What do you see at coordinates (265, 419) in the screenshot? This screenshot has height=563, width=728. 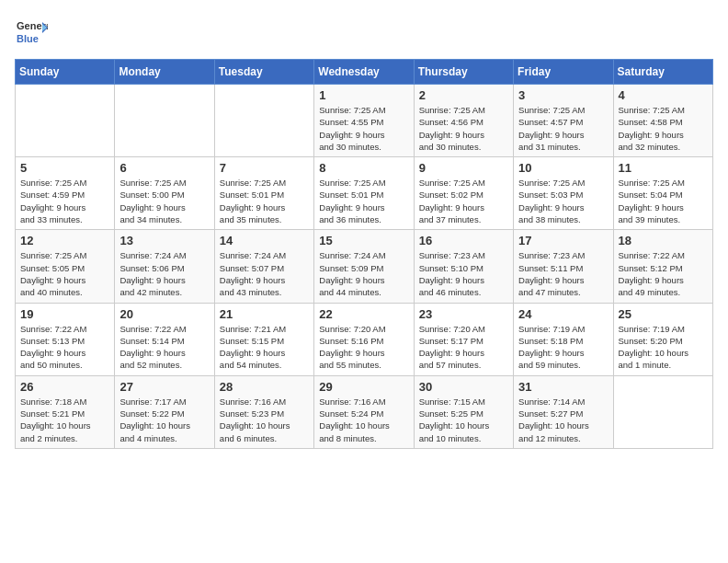 I see `day-info: Sunrise: 7:16 AM Sunset: 5:23 PM Dayligh…` at bounding box center [265, 419].